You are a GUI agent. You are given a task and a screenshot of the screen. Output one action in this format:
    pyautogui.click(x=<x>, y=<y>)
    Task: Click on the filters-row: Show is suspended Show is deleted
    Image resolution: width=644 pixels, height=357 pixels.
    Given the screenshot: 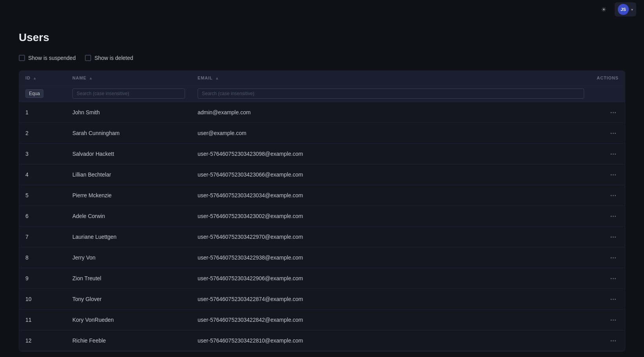 What is the action you would take?
    pyautogui.click(x=322, y=58)
    